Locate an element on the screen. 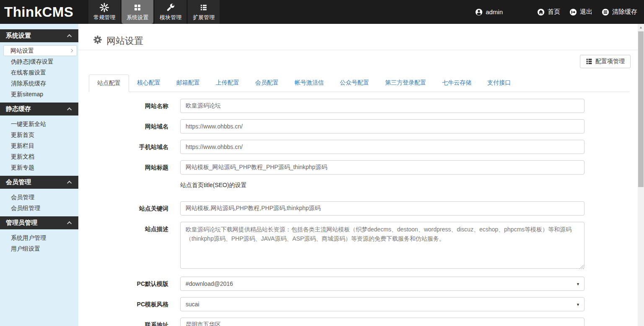 The height and width of the screenshot is (326, 644). tab-3: 邮箱配置 is located at coordinates (188, 83).